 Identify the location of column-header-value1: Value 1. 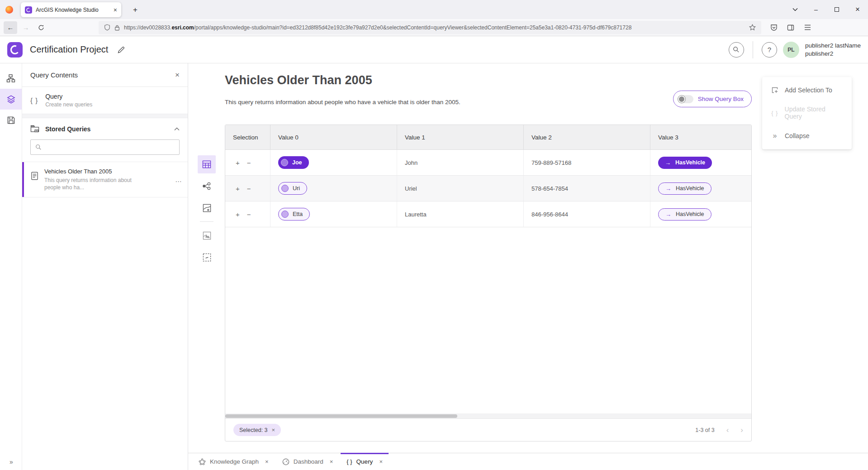
(460, 137).